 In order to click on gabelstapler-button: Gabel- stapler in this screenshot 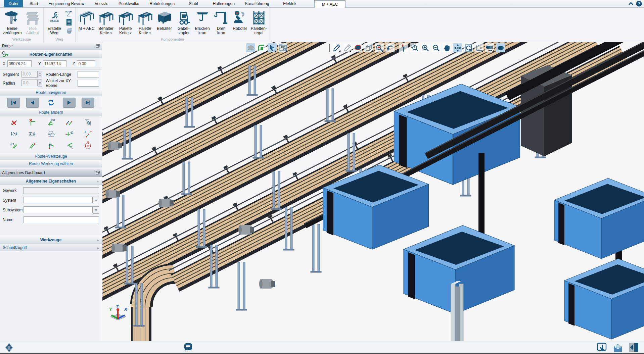, I will do `click(184, 22)`.